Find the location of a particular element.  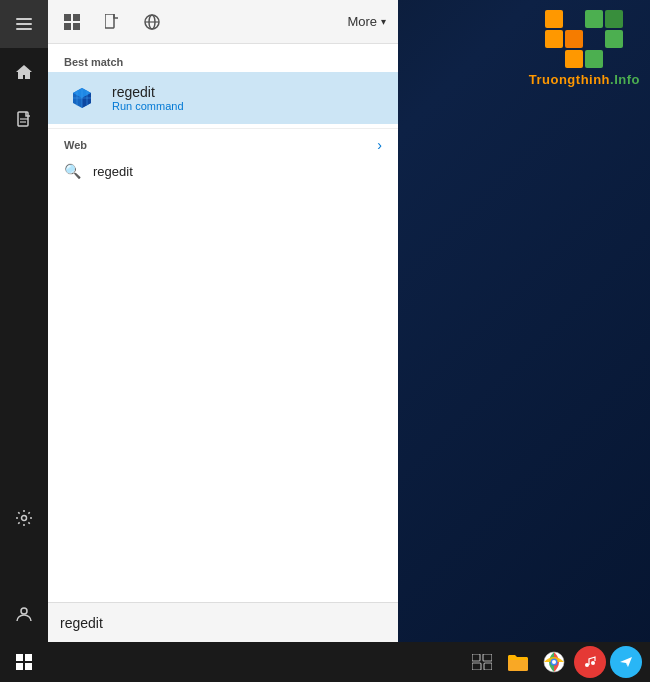

globe-svg is located at coordinates (152, 22).